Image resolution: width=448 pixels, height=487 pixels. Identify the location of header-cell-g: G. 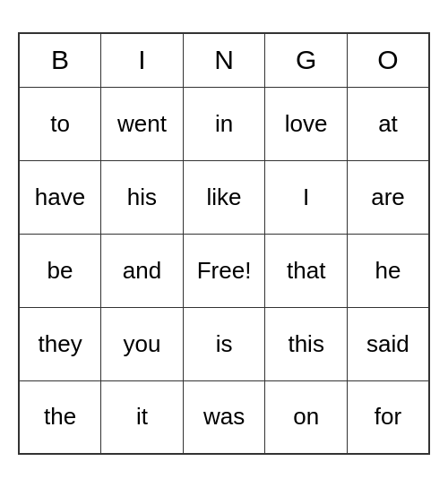
(306, 60).